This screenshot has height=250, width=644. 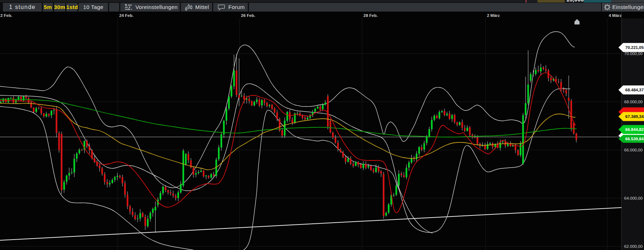 What do you see at coordinates (635, 139) in the screenshot?
I see `svg-text: 66.539,84` at bounding box center [635, 139].